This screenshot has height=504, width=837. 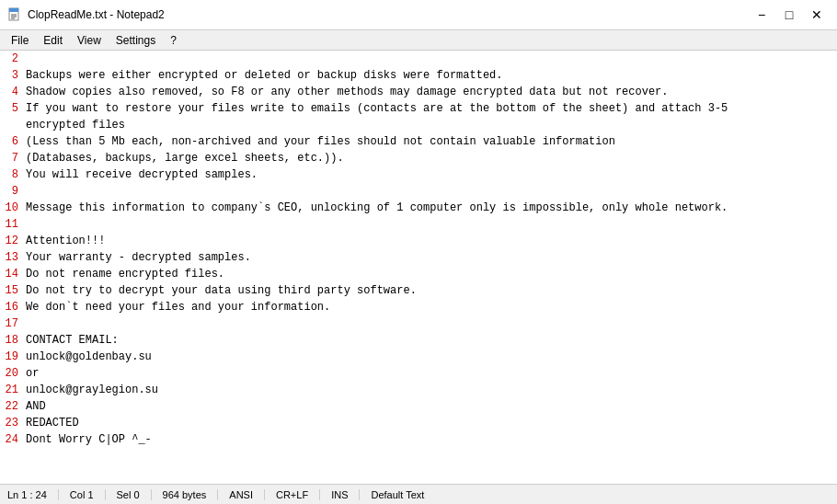 What do you see at coordinates (418, 224) in the screenshot?
I see `line-12: 11` at bounding box center [418, 224].